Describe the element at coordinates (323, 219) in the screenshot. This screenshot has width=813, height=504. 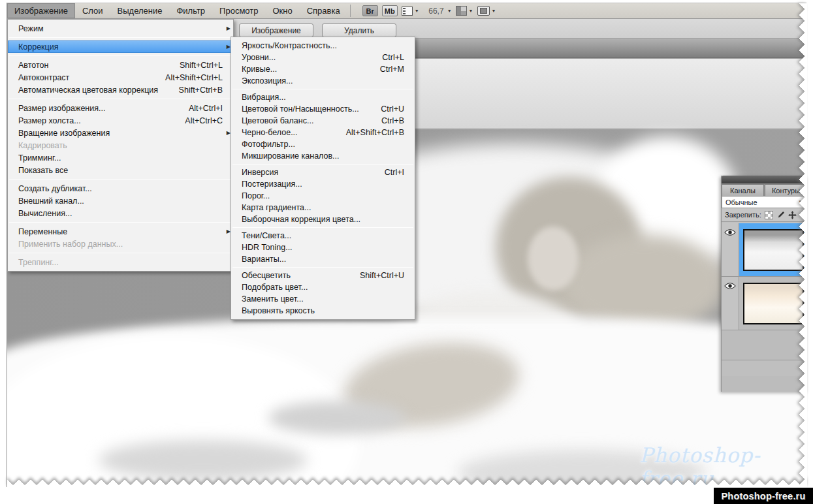
I see `menu-item: Выборочная коррекция цвета... ▶` at that location.